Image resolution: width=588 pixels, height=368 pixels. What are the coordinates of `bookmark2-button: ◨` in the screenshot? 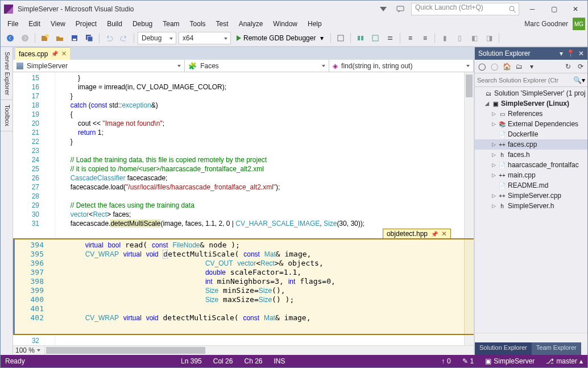 It's located at (489, 38).